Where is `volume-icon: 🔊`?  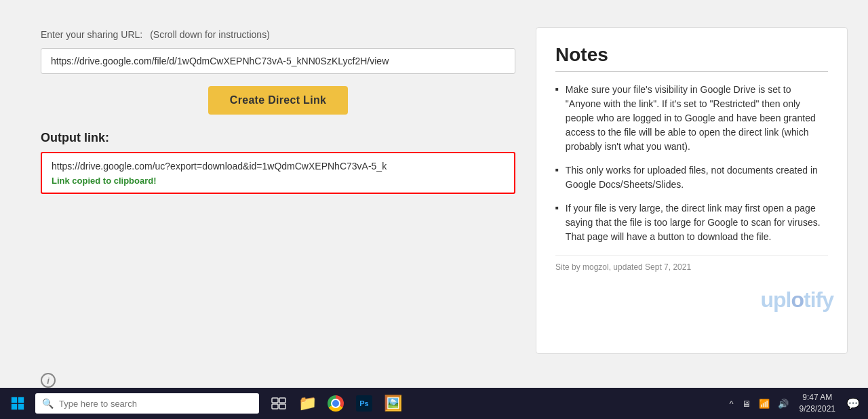 volume-icon: 🔊 is located at coordinates (783, 404).